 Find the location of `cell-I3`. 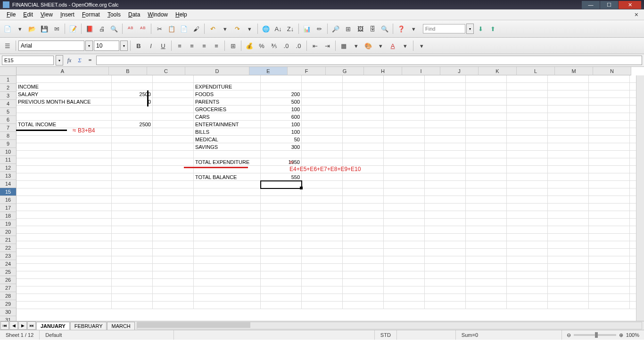

cell-I3 is located at coordinates (445, 94).